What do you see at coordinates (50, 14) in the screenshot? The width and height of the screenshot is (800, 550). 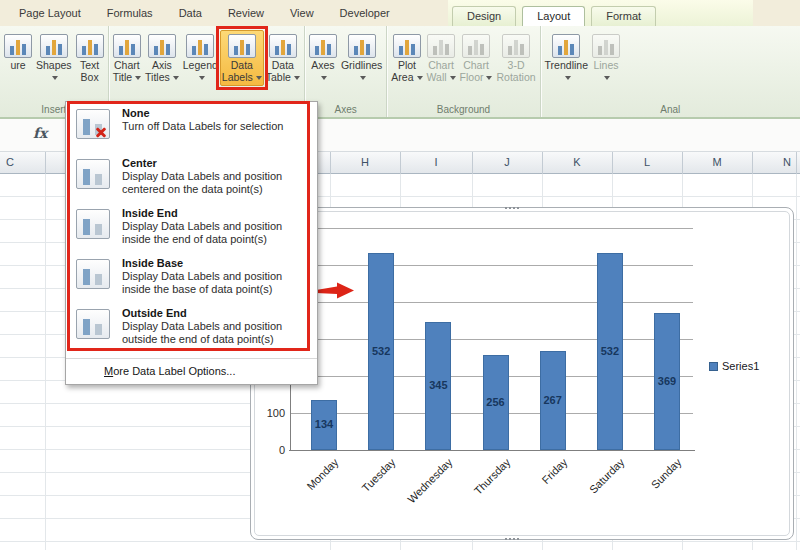 I see `tab-page-layout: Page Layout` at bounding box center [50, 14].